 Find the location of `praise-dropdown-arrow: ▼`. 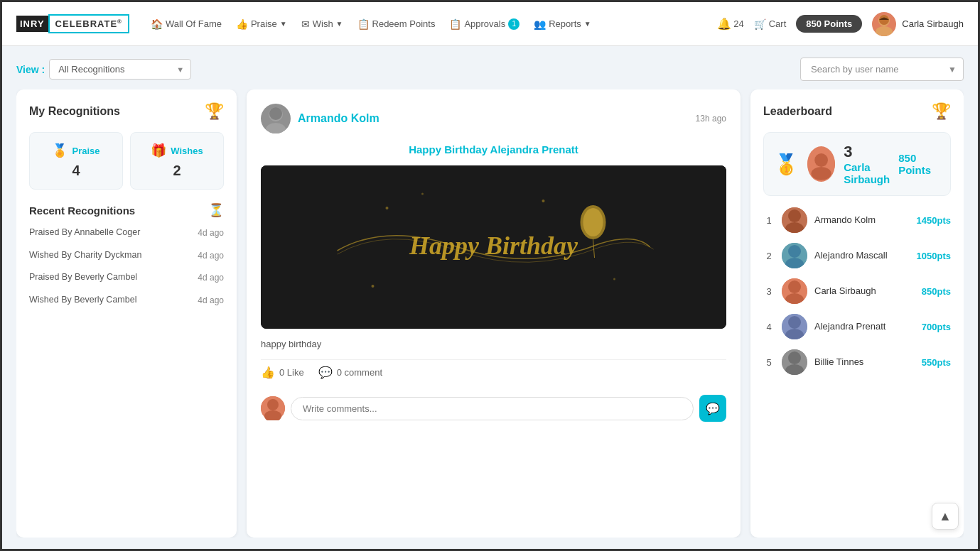

praise-dropdown-arrow: ▼ is located at coordinates (284, 24).